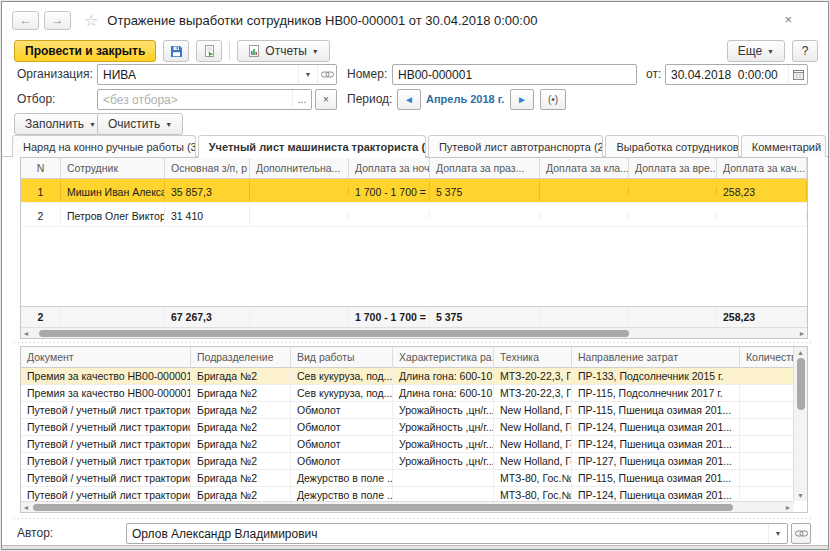 Image resolution: width=830 pixels, height=551 pixels. I want to click on column-header: Направление затрат, so click(656, 358).